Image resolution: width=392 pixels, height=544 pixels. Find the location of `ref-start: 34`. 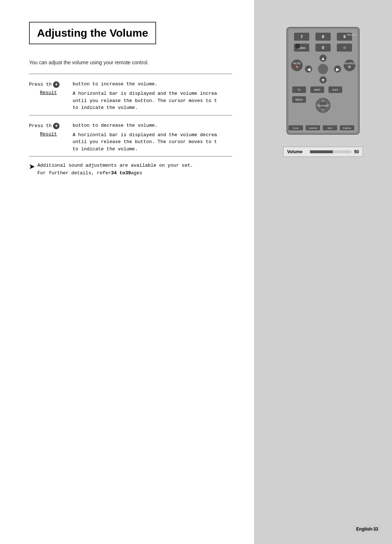

ref-start: 34 is located at coordinates (114, 173).